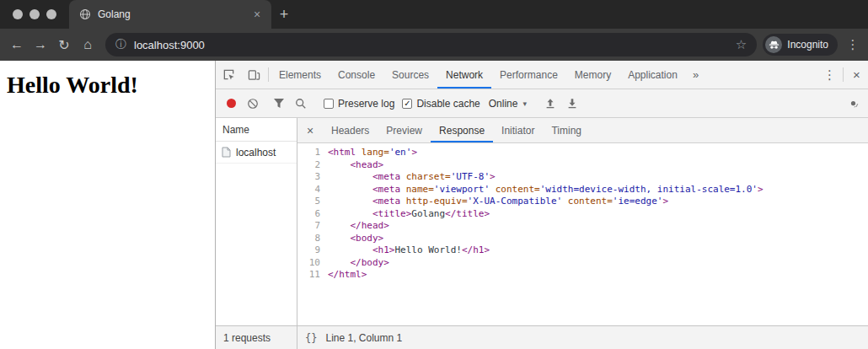  Describe the element at coordinates (409, 251) in the screenshot. I see `code-text: <h1>Hello World!</h1>` at that location.